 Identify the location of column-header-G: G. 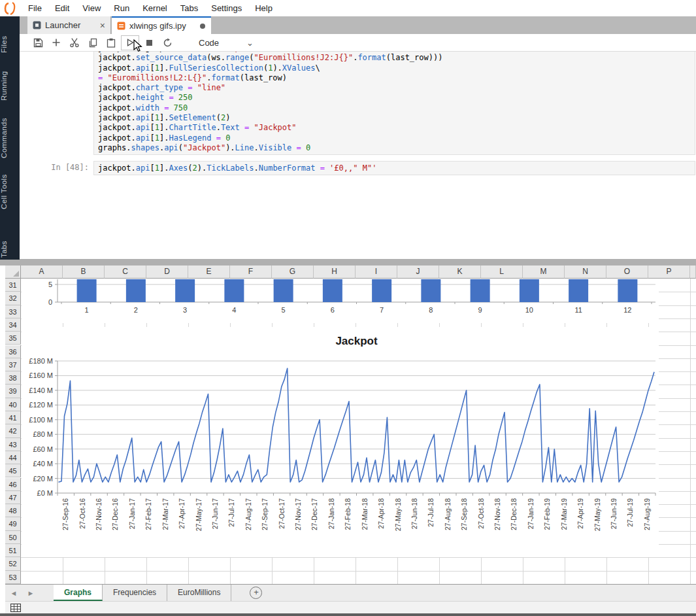
(293, 272).